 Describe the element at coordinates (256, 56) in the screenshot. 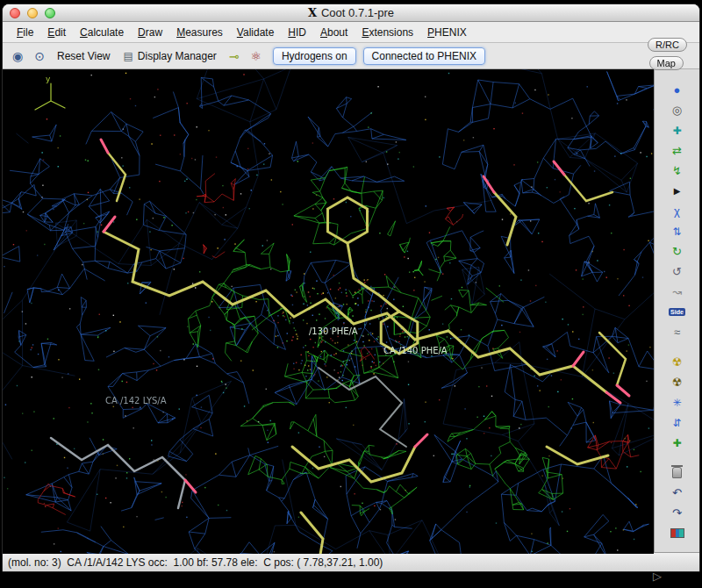

I see `environment-distances-icon: ⚛` at that location.